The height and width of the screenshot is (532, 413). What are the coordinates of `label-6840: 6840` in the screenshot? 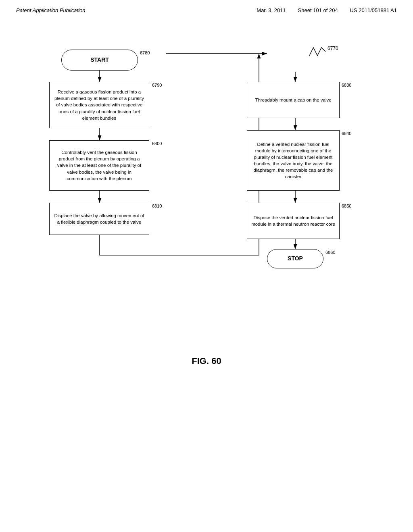 It's located at (346, 133).